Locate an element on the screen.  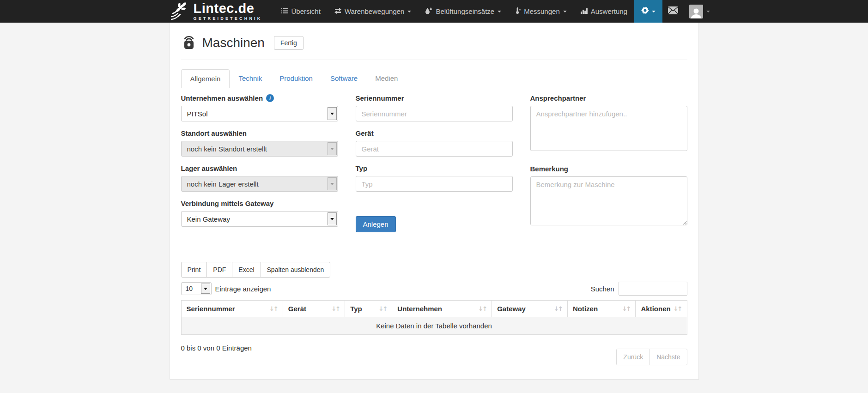
tab-produktion: Produktion is located at coordinates (296, 79).